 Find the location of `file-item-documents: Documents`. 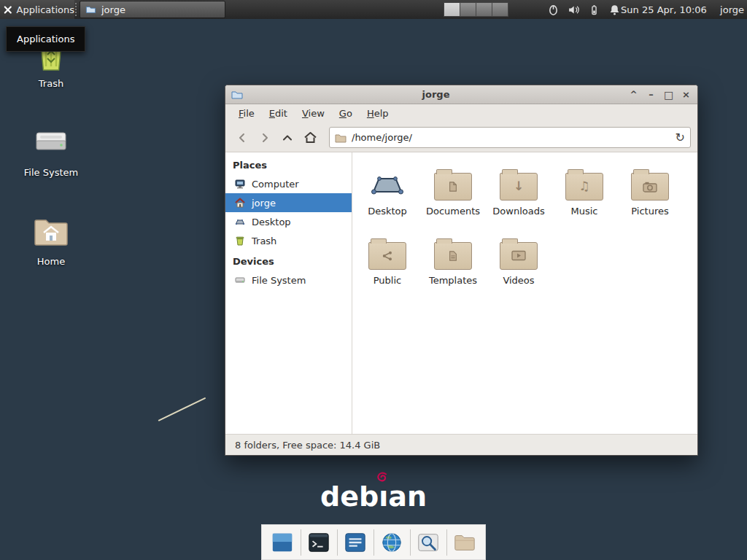

file-item-documents: Documents is located at coordinates (453, 195).